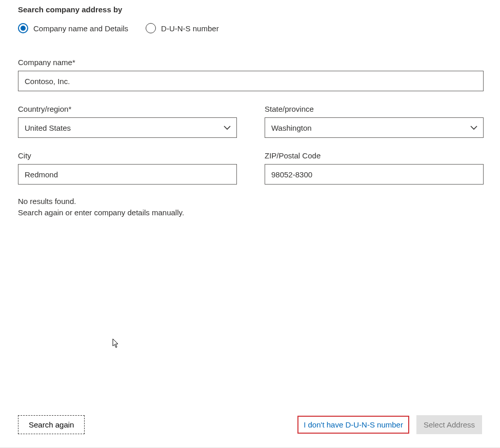 Image resolution: width=500 pixels, height=448 pixels. I want to click on no-duns-link: I don't have D-U-N-S number, so click(353, 424).